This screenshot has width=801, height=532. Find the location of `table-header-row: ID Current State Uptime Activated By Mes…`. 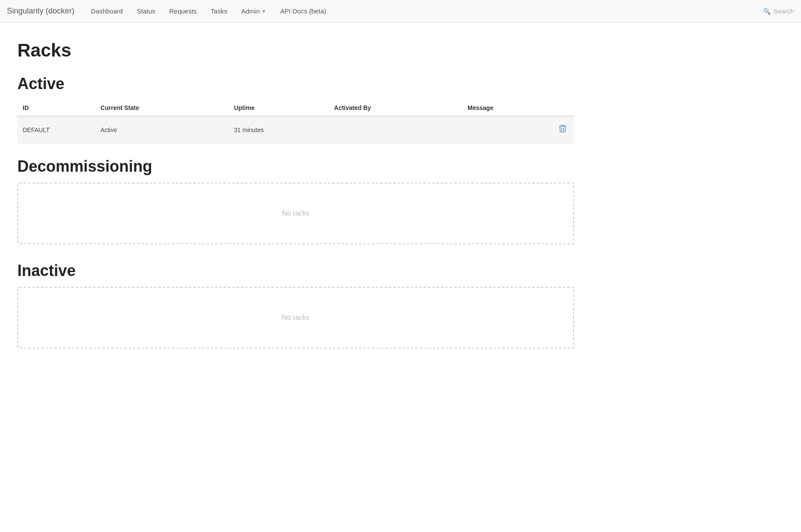

table-header-row: ID Current State Uptime Activated By Mes… is located at coordinates (296, 108).